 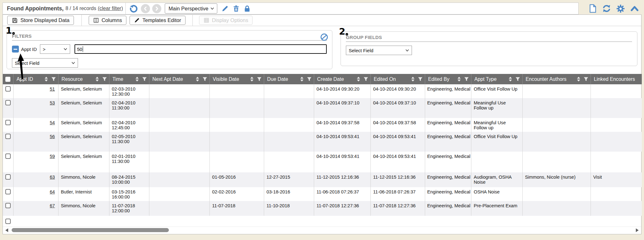 I want to click on edit-perspective-icon, so click(x=225, y=9).